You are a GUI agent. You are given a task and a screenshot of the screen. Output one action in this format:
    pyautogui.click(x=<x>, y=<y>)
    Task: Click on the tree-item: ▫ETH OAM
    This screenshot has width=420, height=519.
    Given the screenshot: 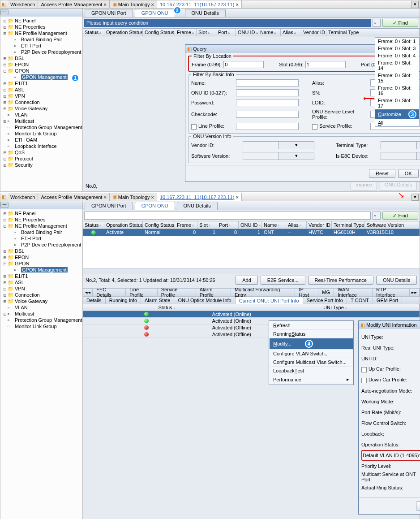 What is the action you would take?
    pyautogui.click(x=42, y=140)
    